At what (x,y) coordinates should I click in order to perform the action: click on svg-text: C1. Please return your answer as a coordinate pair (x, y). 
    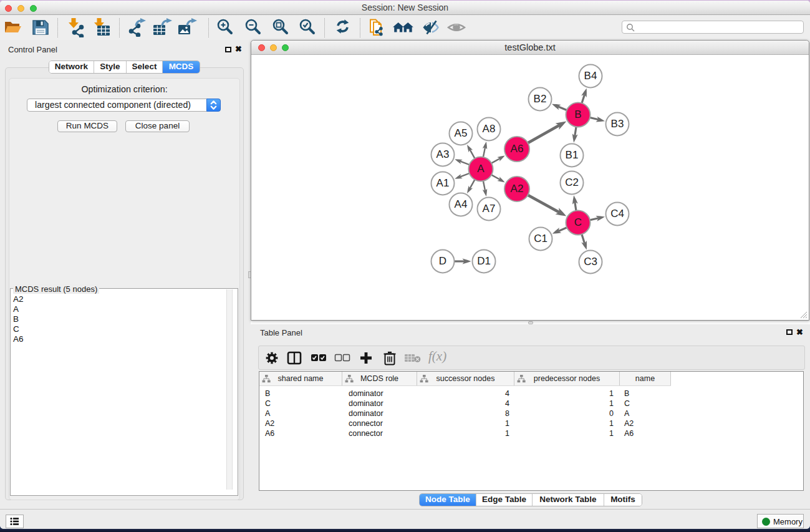
    Looking at the image, I should click on (541, 238).